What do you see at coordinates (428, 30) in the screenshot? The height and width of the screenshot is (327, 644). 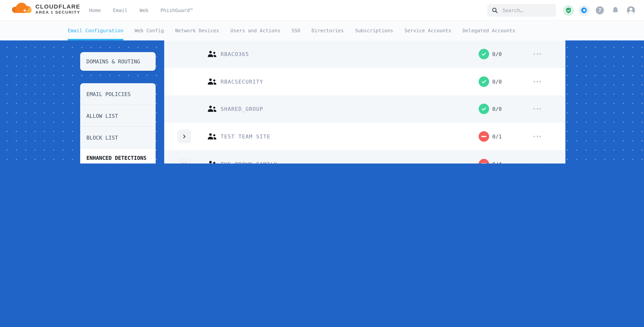 I see `tab-label: Service Accounts` at bounding box center [428, 30].